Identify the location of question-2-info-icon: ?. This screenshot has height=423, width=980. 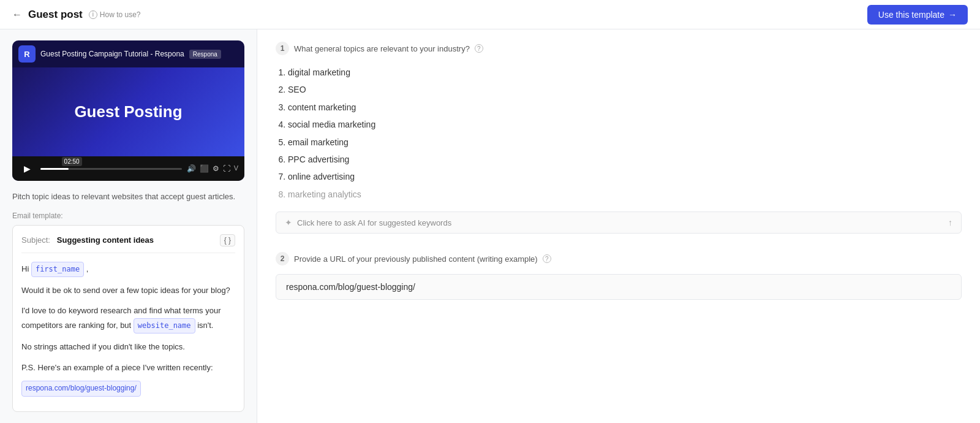
(547, 259).